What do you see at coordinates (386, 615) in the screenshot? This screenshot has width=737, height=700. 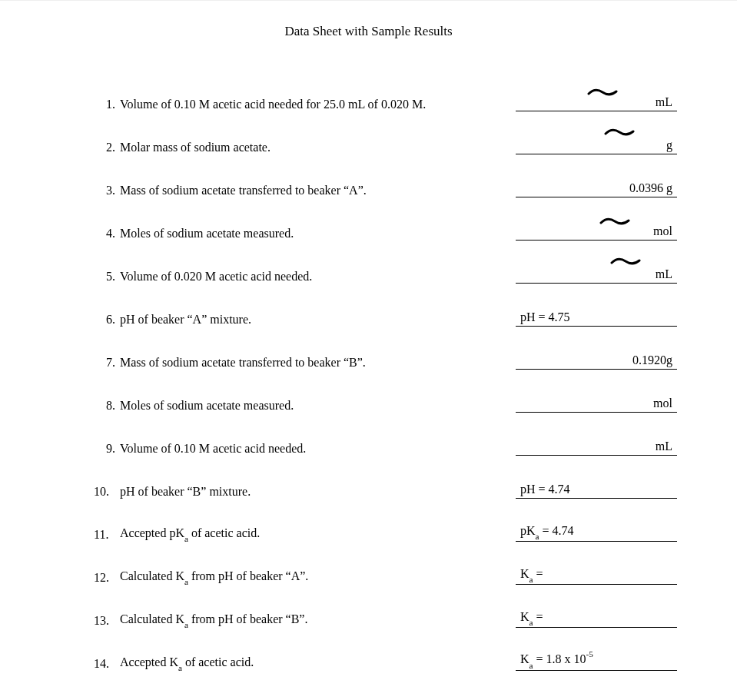 I see `data-row: 13.Calculated Ka from pH of beaker “B”.K…` at bounding box center [386, 615].